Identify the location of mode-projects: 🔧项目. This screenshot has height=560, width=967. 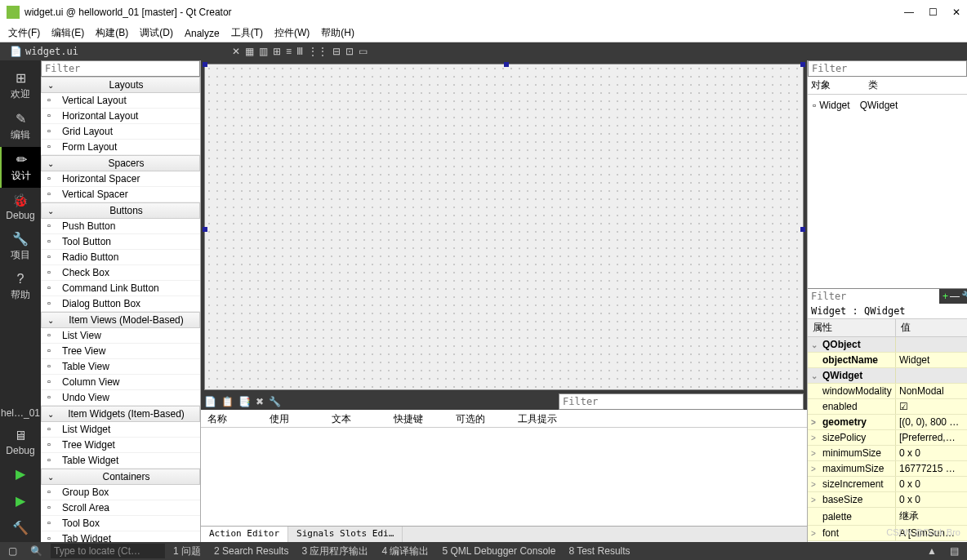
(20, 247).